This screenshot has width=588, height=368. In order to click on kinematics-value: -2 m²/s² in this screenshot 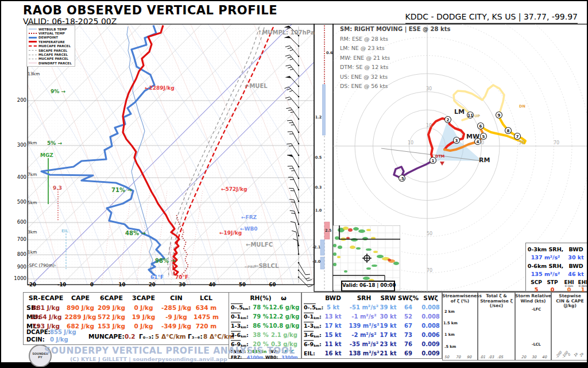, I will do `click(364, 335)`.